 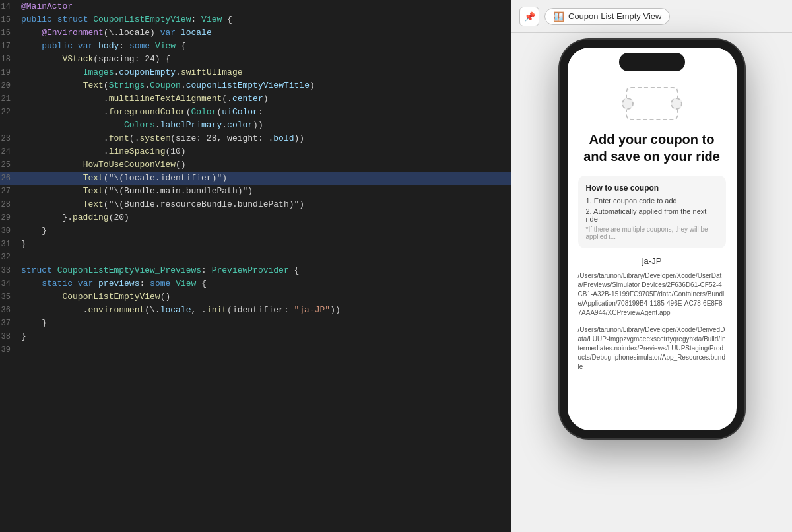 What do you see at coordinates (256, 350) in the screenshot?
I see `code-line: 39` at bounding box center [256, 350].